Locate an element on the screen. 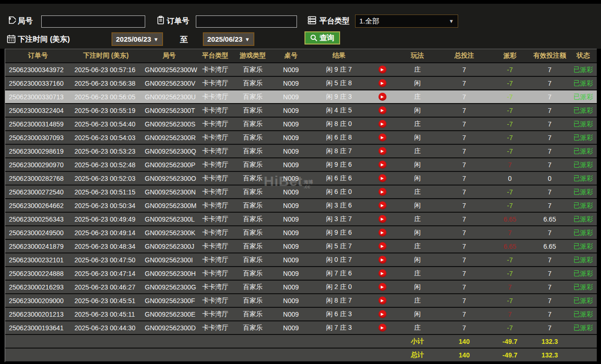 This screenshot has height=364, width=601. table-row: 2506230003371602025-06-23 00:56:38GN0092… is located at coordinates (301, 83).